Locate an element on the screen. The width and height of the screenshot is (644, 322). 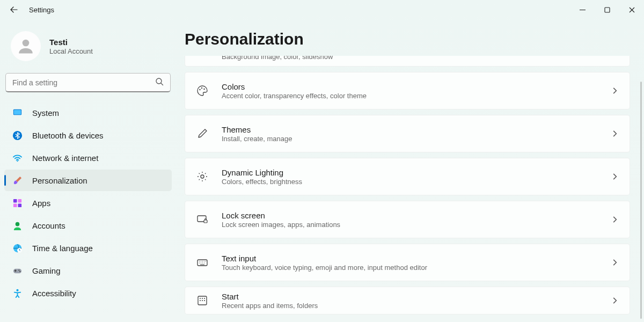
card-title: Dynamic Lighting is located at coordinates (416, 173).